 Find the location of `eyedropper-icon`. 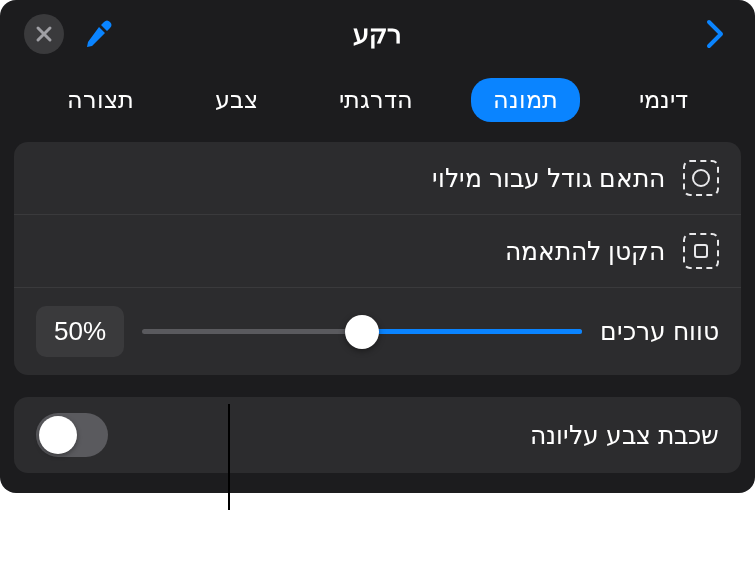

eyedropper-icon is located at coordinates (100, 34).